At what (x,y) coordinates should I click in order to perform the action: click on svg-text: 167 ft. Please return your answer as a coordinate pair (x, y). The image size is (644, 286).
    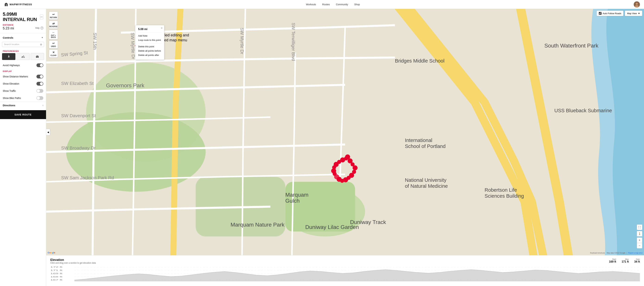
    Looking at the image, I should click on (56, 280).